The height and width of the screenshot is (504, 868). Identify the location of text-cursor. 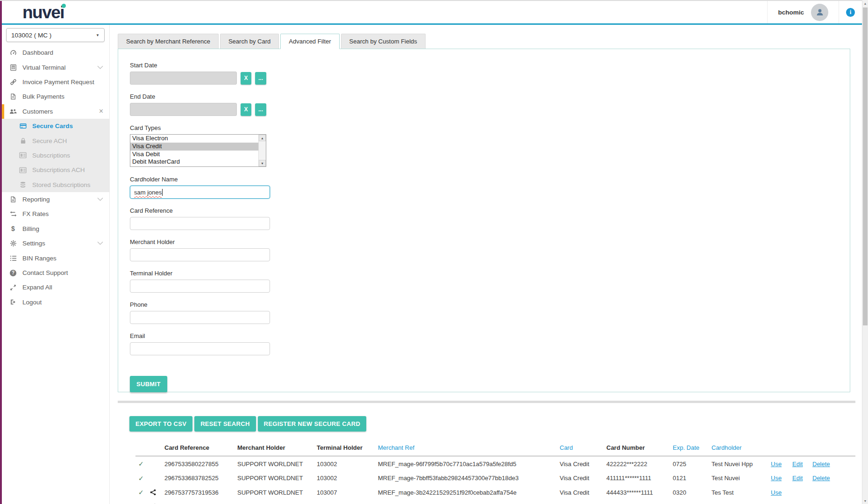
(163, 193).